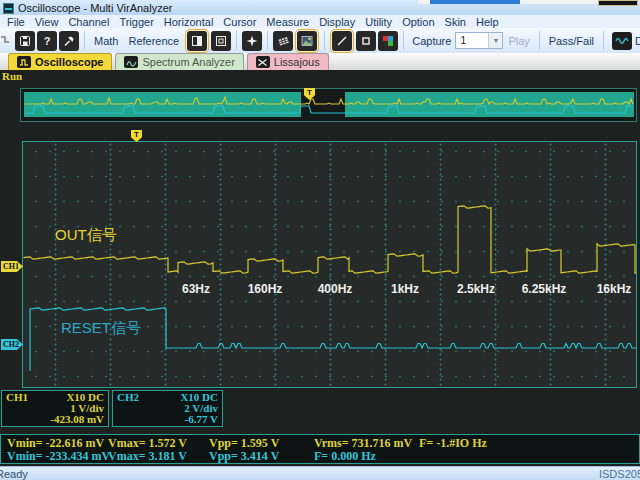 This screenshot has height=480, width=640. I want to click on tab-label: Oscilloscope, so click(69, 62).